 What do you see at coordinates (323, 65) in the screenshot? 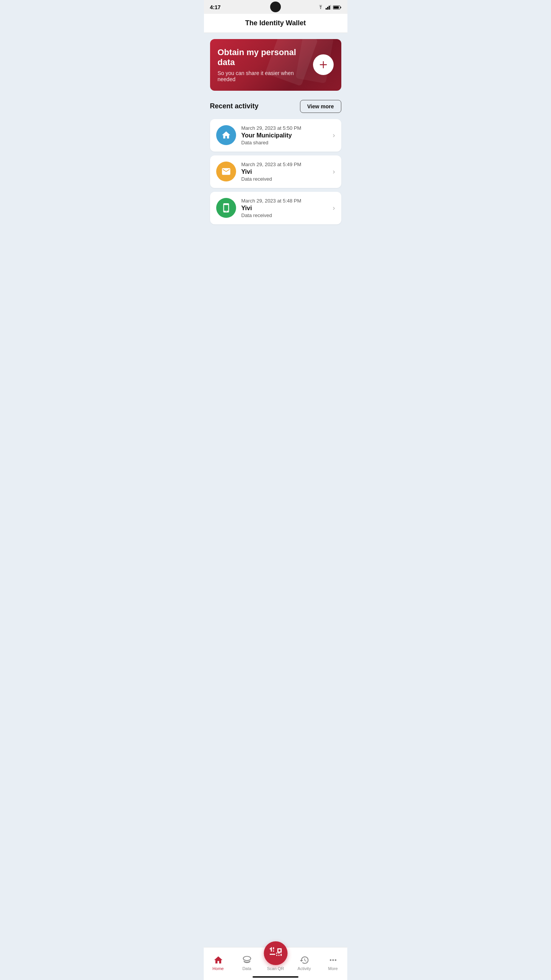
I see `plus-icon` at bounding box center [323, 65].